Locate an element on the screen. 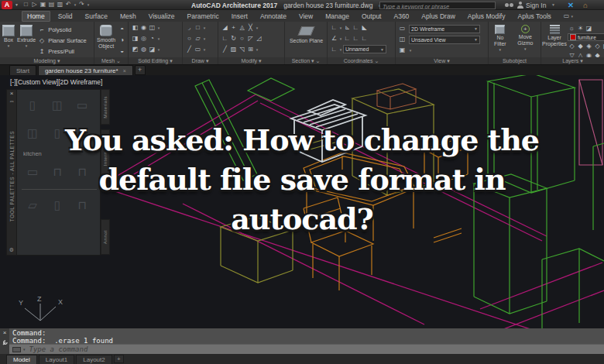  modify-icon: ∟ is located at coordinates (225, 39).